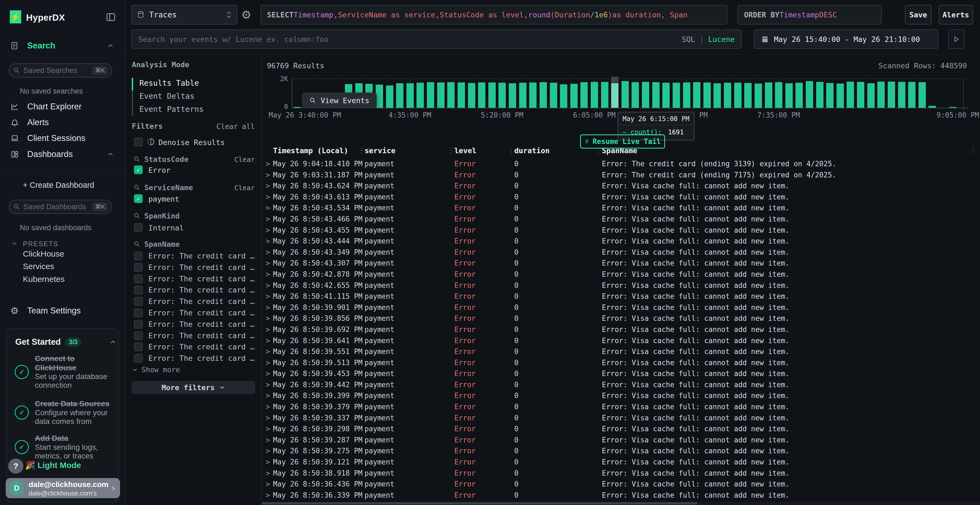 Image resolution: width=980 pixels, height=505 pixels. I want to click on get-started-step: ✓ Add Data Start sending logs, metrics, …, so click(63, 447).